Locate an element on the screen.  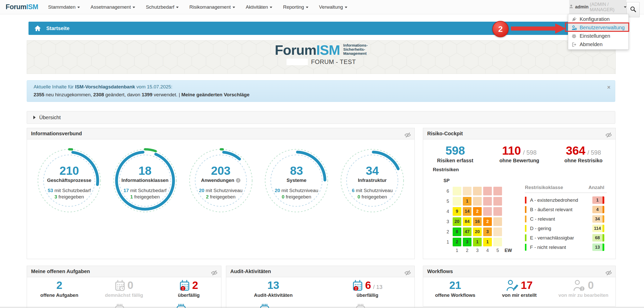
alert-text-segment: Aktuelle Inhalte für is located at coordinates (54, 87).